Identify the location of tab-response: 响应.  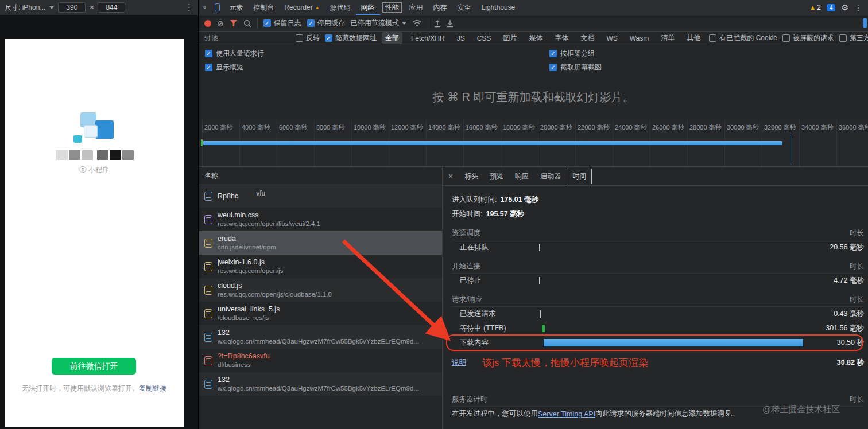
(522, 177).